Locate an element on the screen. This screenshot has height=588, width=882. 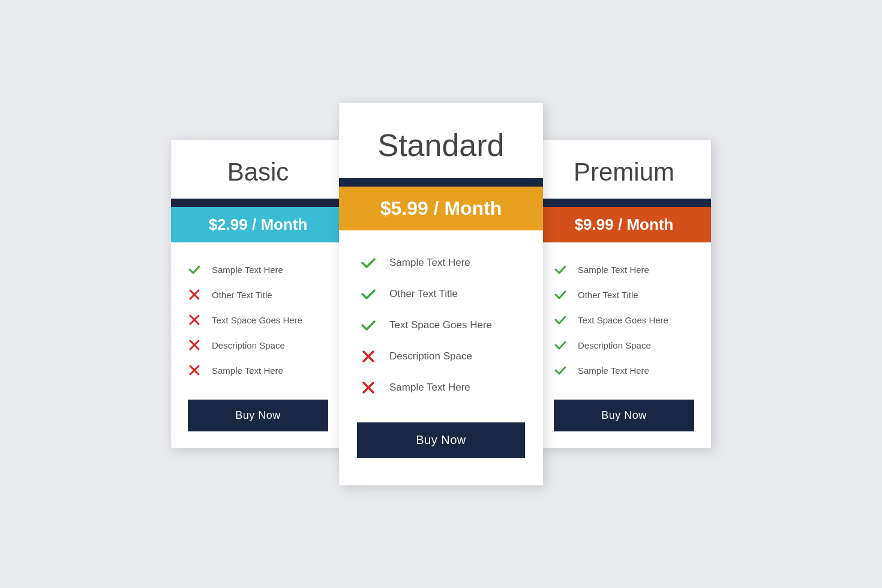
premium-feature-5: Sample Text Here is located at coordinates (624, 370).